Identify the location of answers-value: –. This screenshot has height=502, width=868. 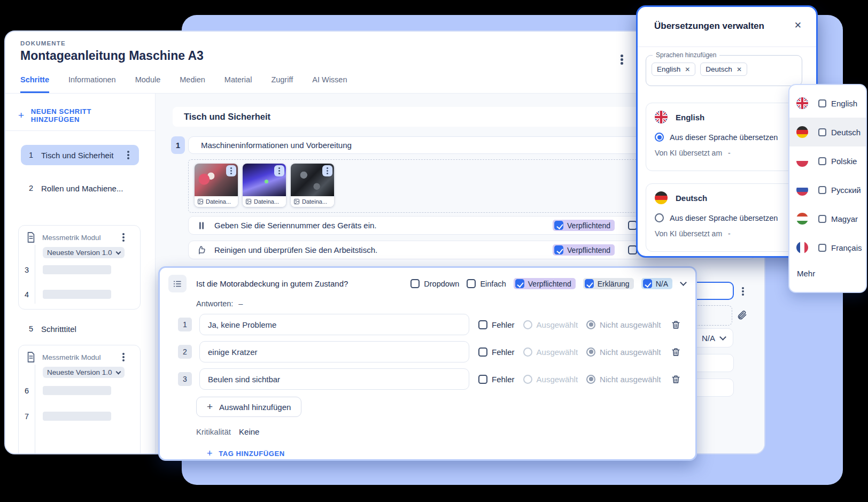
(241, 304).